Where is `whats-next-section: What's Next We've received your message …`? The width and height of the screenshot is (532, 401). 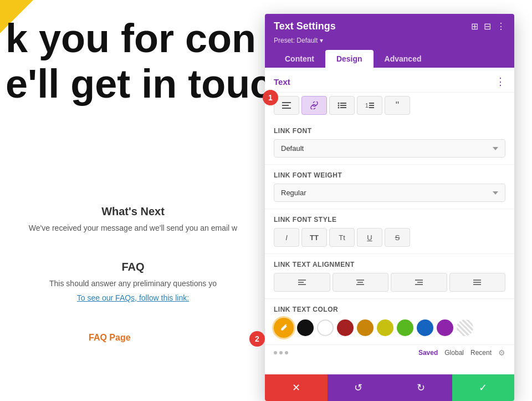 whats-next-section: What's Next We've received your message … is located at coordinates (133, 224).